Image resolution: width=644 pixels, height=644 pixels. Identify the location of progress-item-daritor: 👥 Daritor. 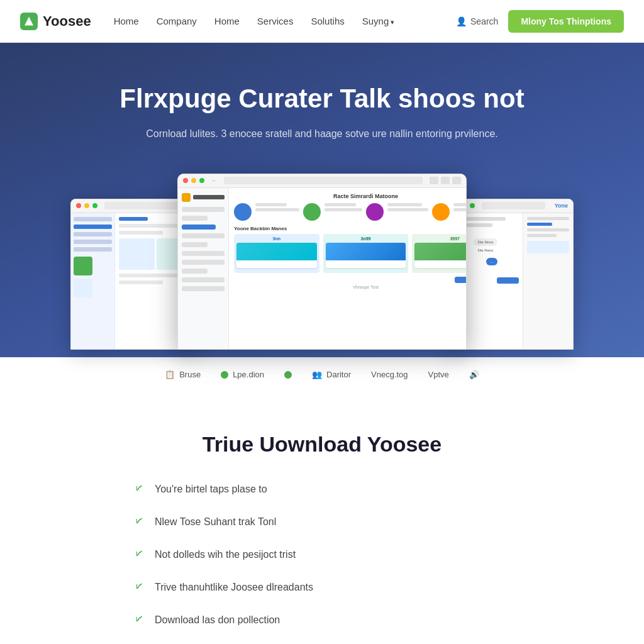
(331, 375).